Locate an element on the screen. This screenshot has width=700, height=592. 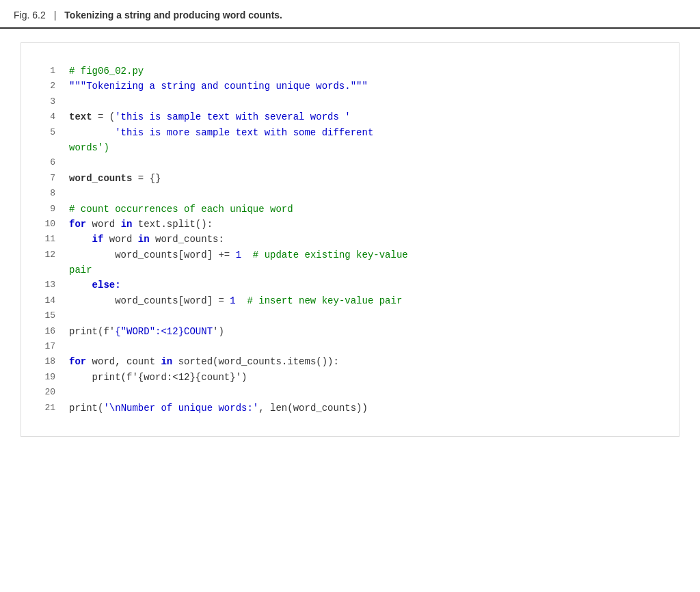
line-number-10: 10 is located at coordinates (45, 224).